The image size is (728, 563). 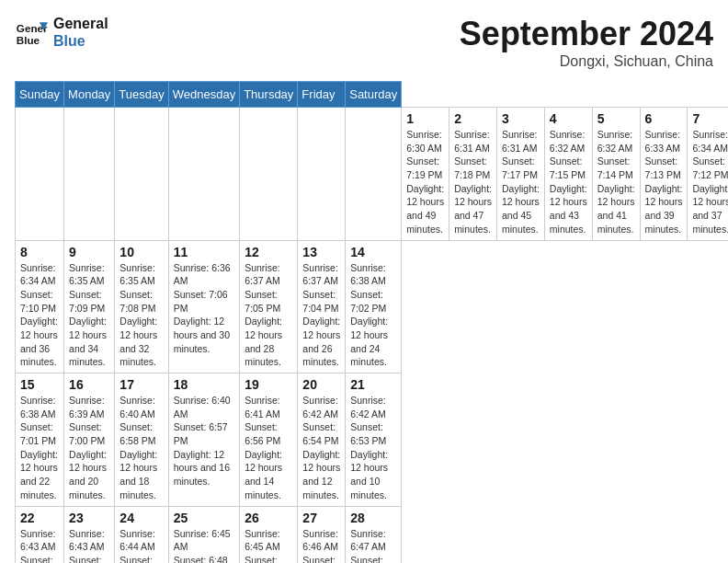 I want to click on day-info: Sunrise: 6:43 AMSunset: 6:52 PMDaylight:…, so click(x=40, y=546).